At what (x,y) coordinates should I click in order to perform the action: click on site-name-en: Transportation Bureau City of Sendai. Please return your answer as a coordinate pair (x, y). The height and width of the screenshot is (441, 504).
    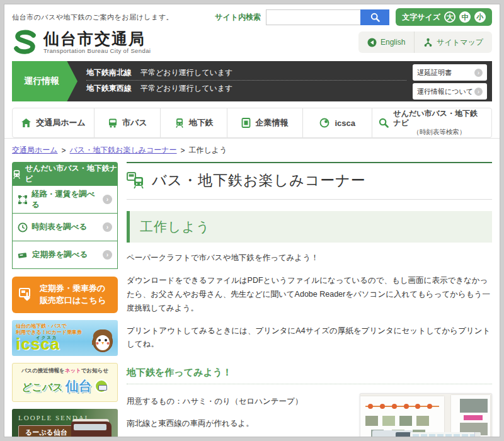
    Looking at the image, I should click on (97, 50).